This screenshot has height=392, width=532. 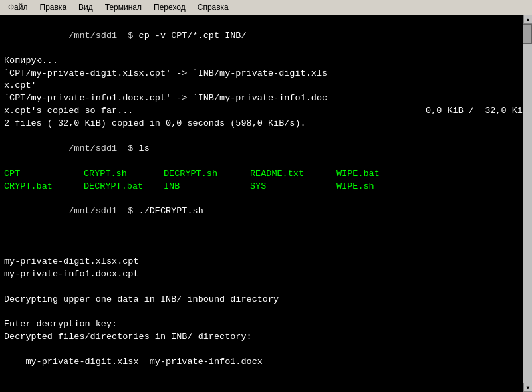 I want to click on terminal-line: x.cpt', so click(x=266, y=86).